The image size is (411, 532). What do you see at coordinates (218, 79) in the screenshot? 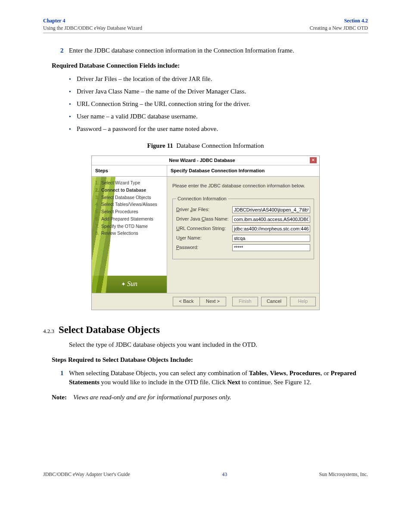
I see `bullet-item: ▪Driver Jar Files – the location of the …` at bounding box center [218, 79].